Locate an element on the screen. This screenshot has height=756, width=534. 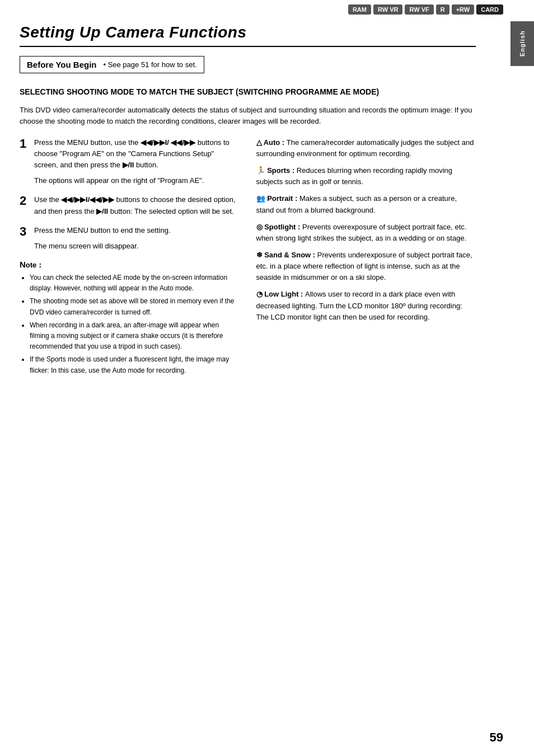
mode-low-light: ◔ Low Light : Allows user to record in a… is located at coordinates (366, 306).